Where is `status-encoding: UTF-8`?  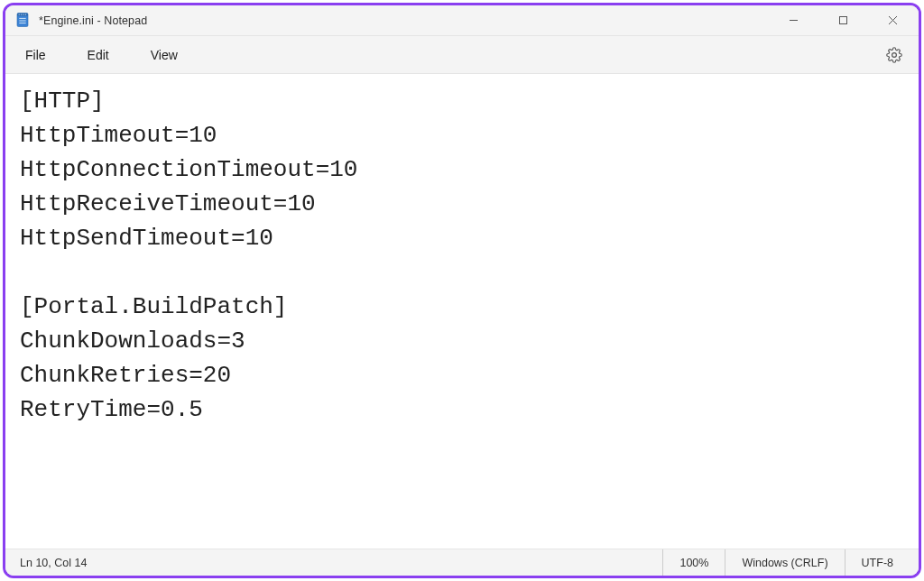 status-encoding: UTF-8 is located at coordinates (877, 563).